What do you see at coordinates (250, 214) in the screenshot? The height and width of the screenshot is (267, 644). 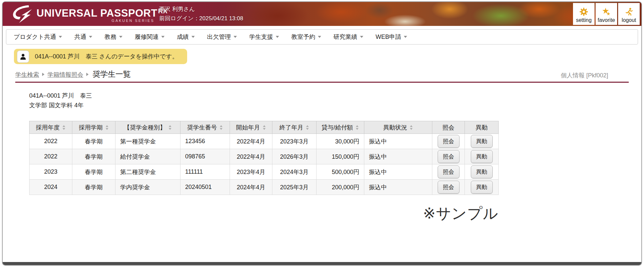 I see `sample-watermark: ※サンプル` at bounding box center [250, 214].